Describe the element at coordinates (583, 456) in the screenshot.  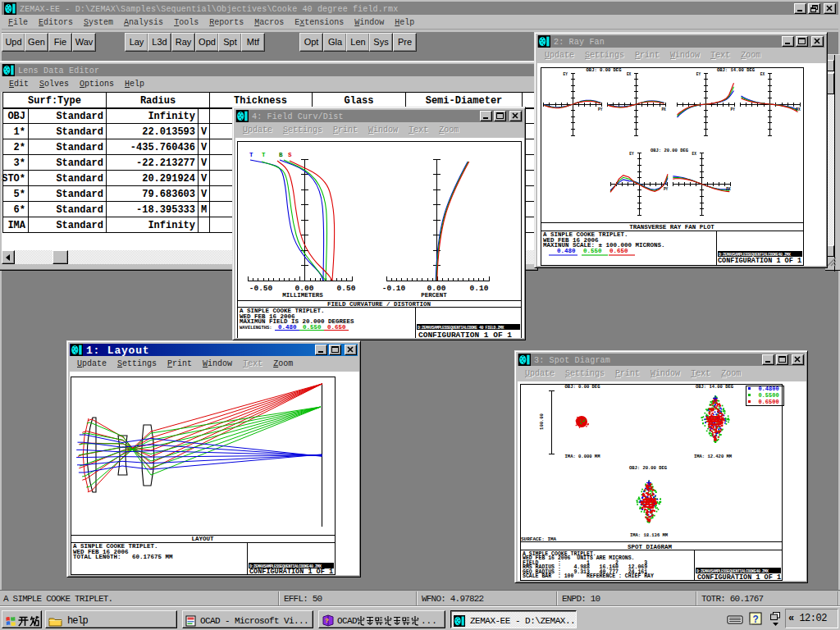
I see `svg-text: IMA: 0.000 MM` at that location.